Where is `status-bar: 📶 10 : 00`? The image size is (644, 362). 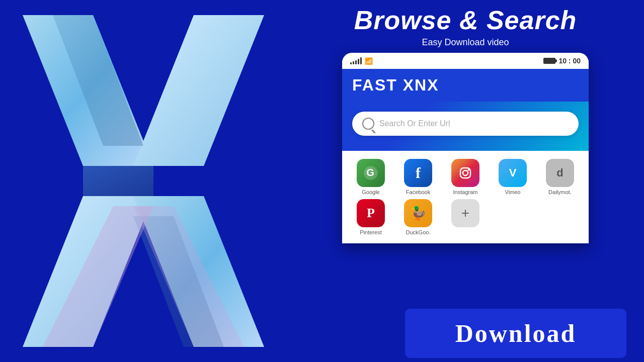 status-bar: 📶 10 : 00 is located at coordinates (465, 61).